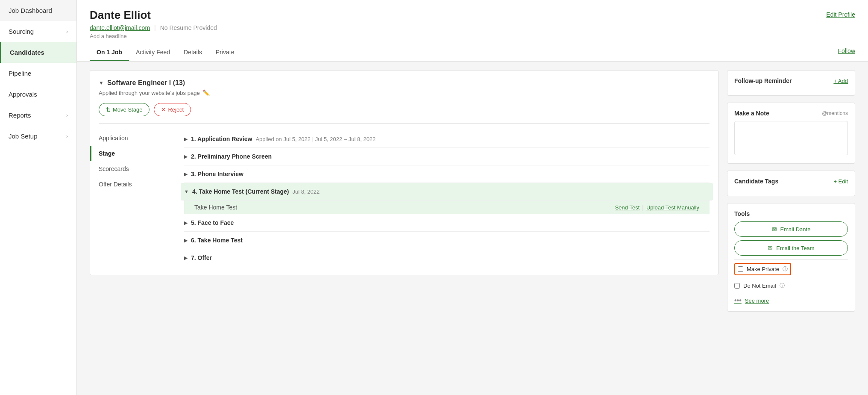 This screenshot has height=395, width=868. Describe the element at coordinates (782, 286) in the screenshot. I see `do-not-email-info-icon: ⓘ` at that location.